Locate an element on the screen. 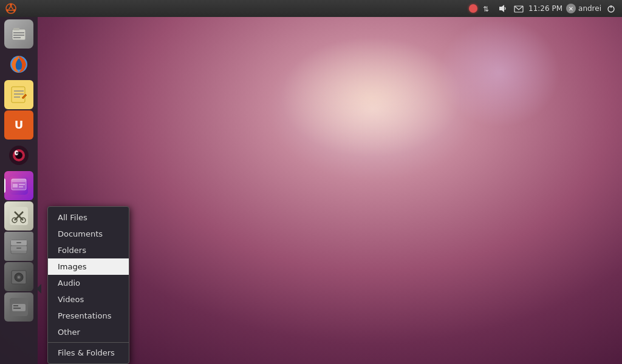  username-label: andrei is located at coordinates (590, 8).